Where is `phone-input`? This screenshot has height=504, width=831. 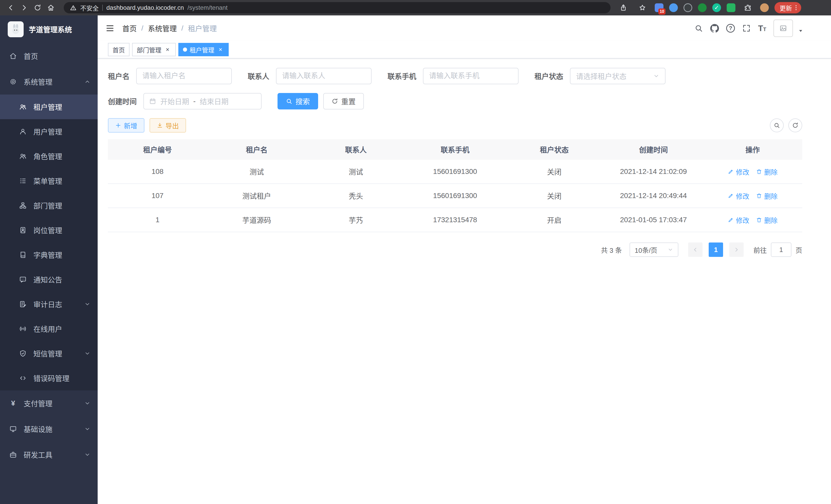 phone-input is located at coordinates (471, 76).